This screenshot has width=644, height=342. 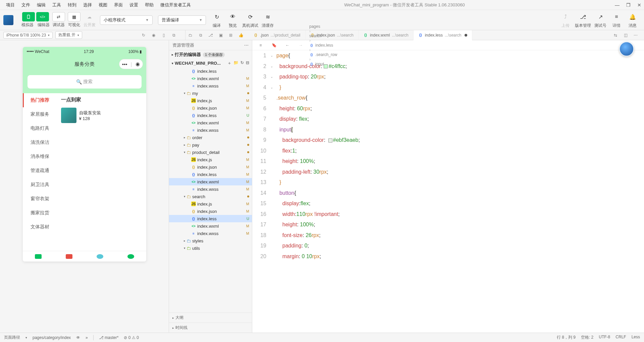 I want to click on indent-status: 空格: 2, so click(x=587, y=337).